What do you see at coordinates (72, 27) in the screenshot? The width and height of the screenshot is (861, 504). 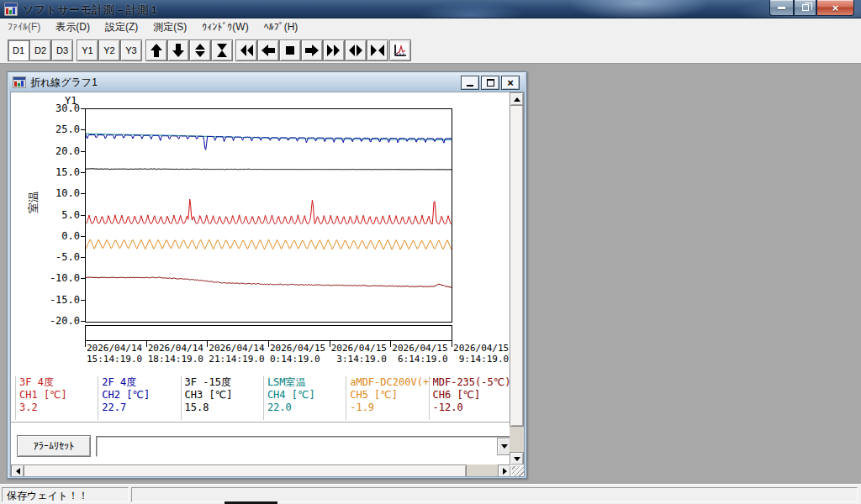 I see `menu-item-1: 表示(D)` at bounding box center [72, 27].